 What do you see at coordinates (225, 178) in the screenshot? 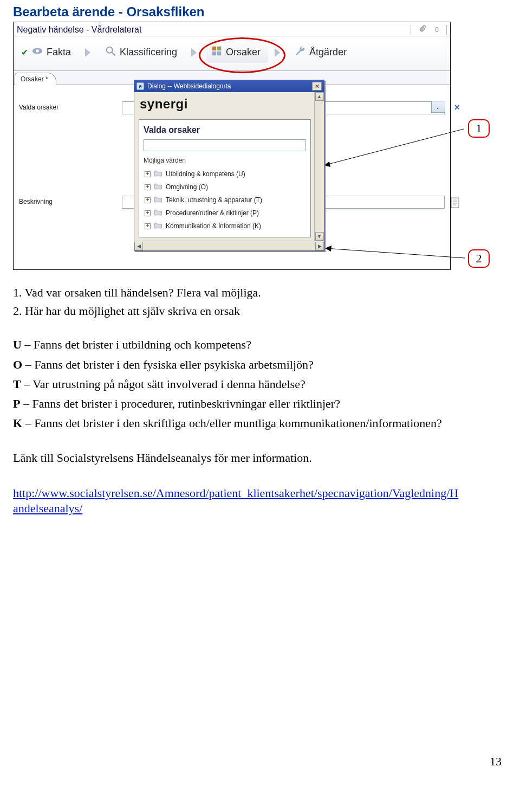
I see `dialog-content: Valda orsaker Möjliga värden + Utbildnin…` at bounding box center [225, 178].